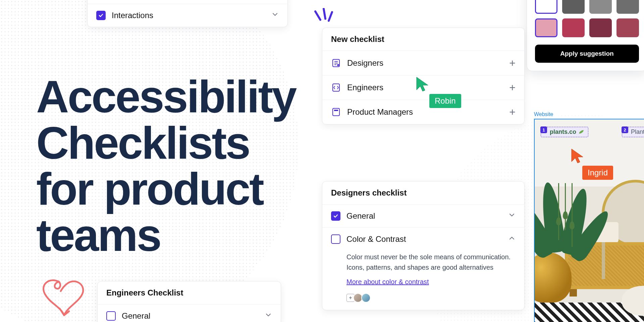  I want to click on hero-line: for product, so click(150, 189).